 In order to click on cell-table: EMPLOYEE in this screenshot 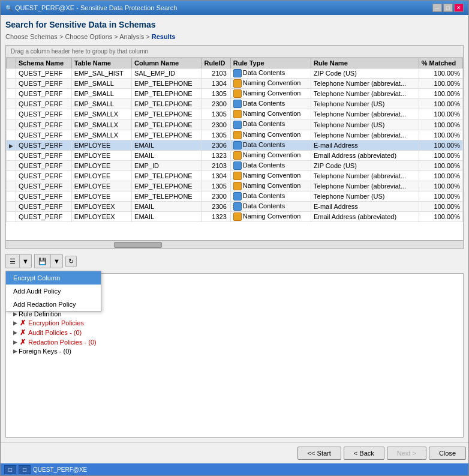, I will do `click(101, 166)`.